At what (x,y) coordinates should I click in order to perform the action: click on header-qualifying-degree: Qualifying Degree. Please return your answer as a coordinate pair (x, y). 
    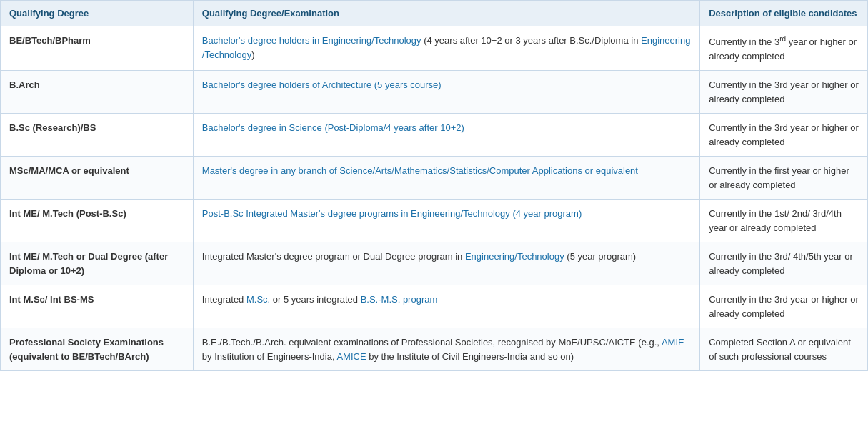
    Looking at the image, I should click on (97, 14).